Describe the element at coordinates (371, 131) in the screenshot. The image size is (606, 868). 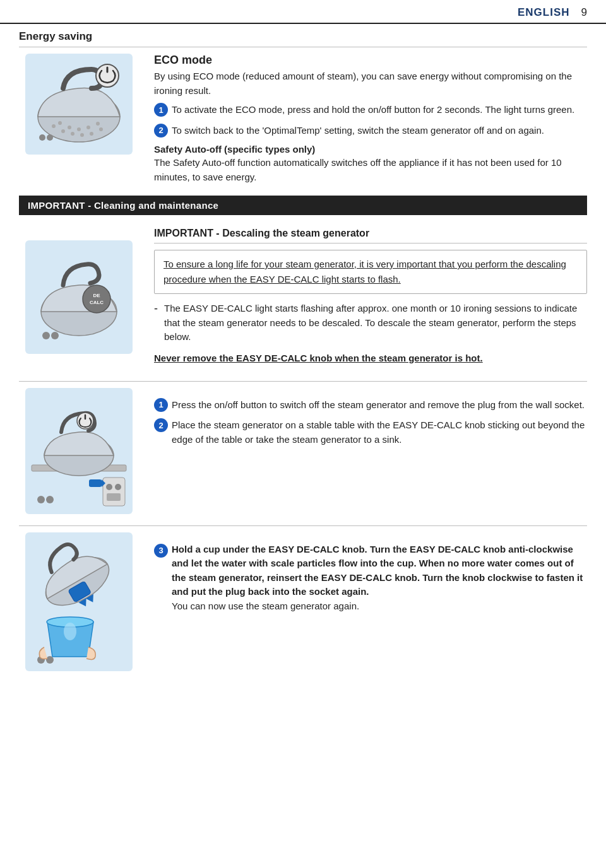
I see `eco-step-2: 2 To switch back to the 'OptimalTemp' se…` at that location.